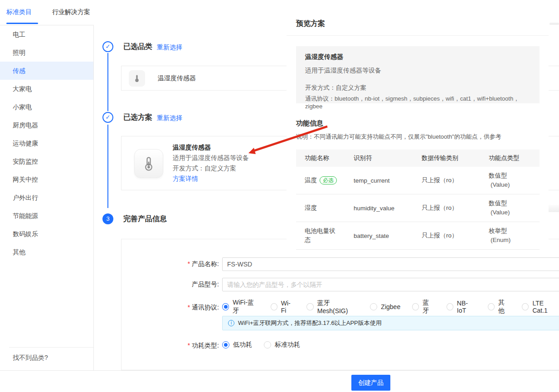 The width and height of the screenshot is (559, 392). What do you see at coordinates (170, 118) in the screenshot?
I see `step2-reselect-link: 重新选择` at bounding box center [170, 118].